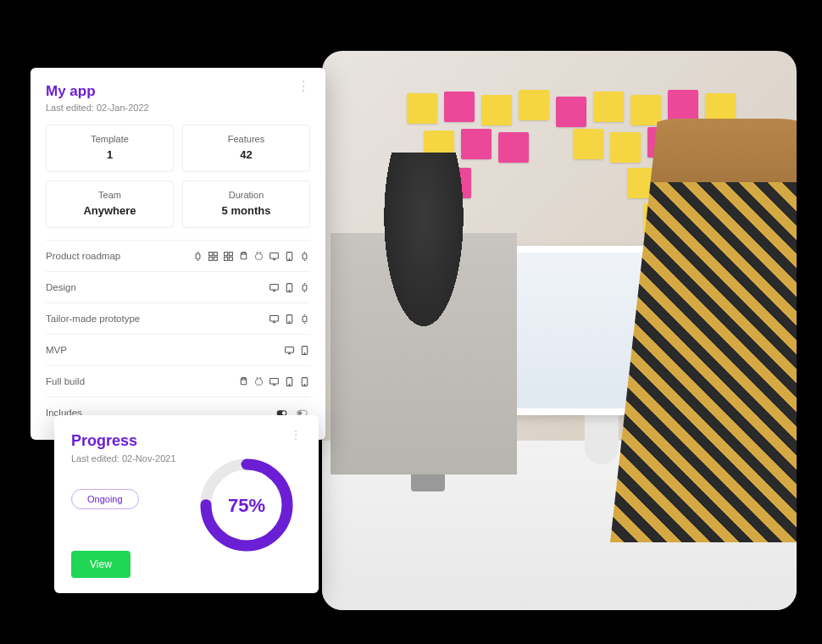 The height and width of the screenshot is (644, 822). What do you see at coordinates (93, 319) in the screenshot?
I see `feature-label: Tailor-made prototype` at bounding box center [93, 319].